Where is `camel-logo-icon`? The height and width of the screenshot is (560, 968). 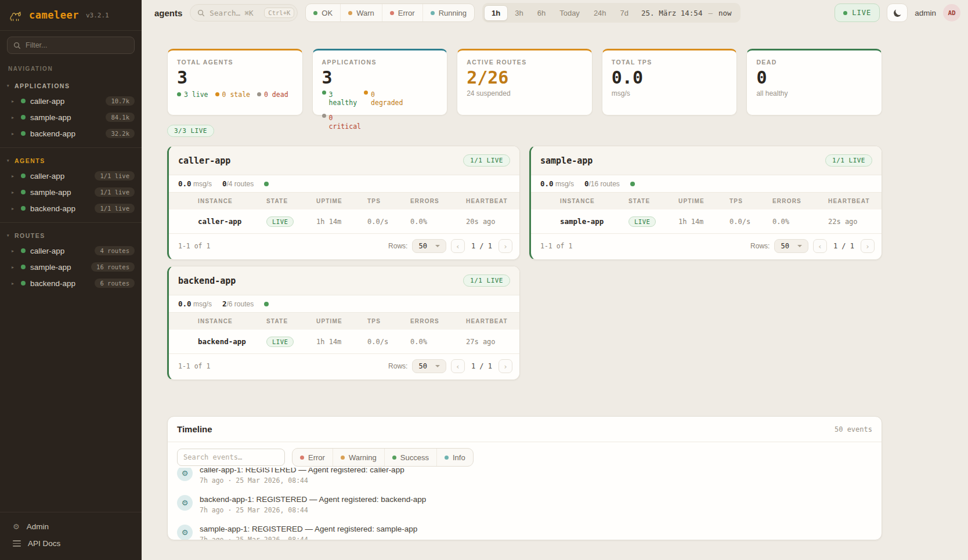 camel-logo-icon is located at coordinates (16, 15).